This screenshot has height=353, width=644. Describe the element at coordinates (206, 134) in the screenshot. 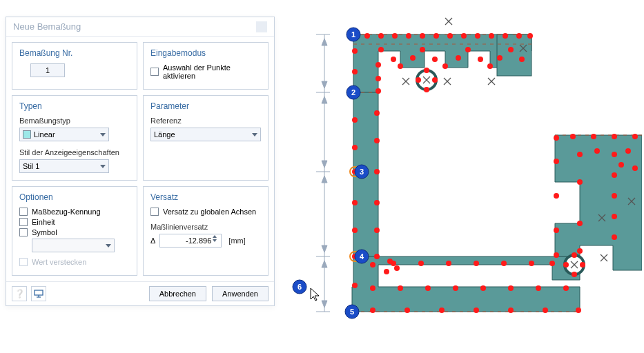

I see `reference-select: Länge` at that location.